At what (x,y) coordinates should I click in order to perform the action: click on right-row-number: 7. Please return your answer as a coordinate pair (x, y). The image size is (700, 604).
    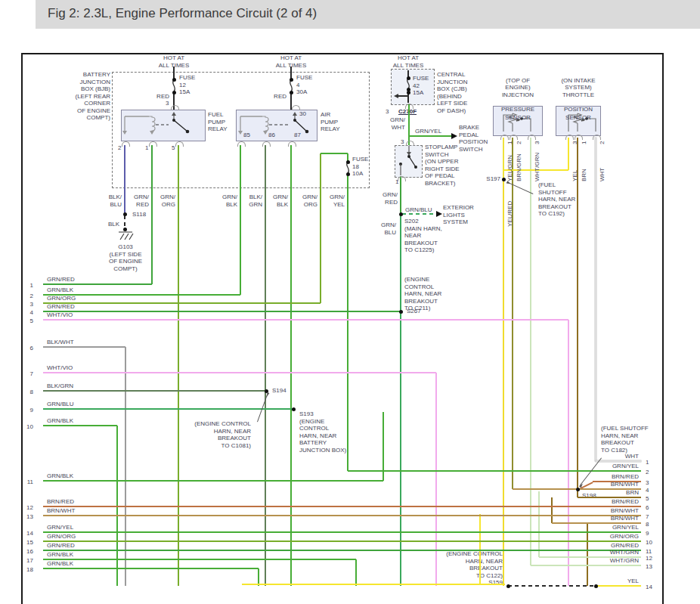
    Looking at the image, I should click on (652, 517).